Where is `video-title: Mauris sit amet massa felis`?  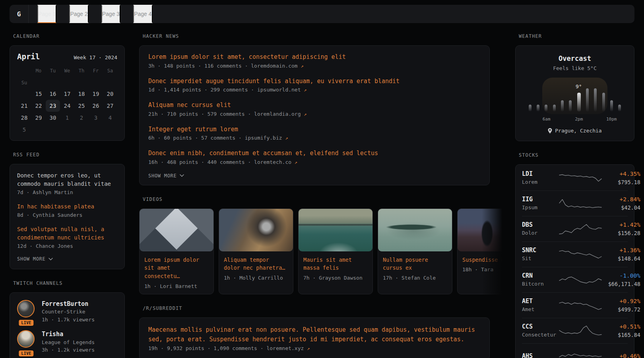 video-title: Mauris sit amet massa felis is located at coordinates (336, 264).